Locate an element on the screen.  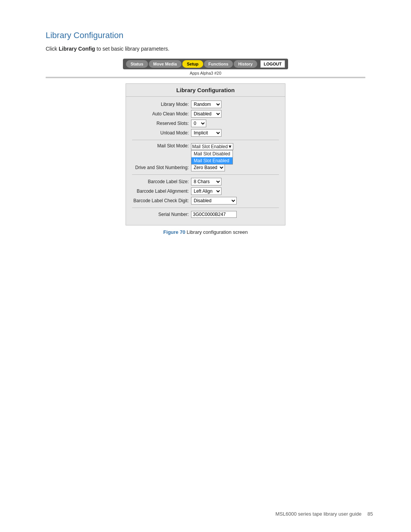
reserved-slots-row: Reserved Slots: 0 is located at coordinates (206, 123).